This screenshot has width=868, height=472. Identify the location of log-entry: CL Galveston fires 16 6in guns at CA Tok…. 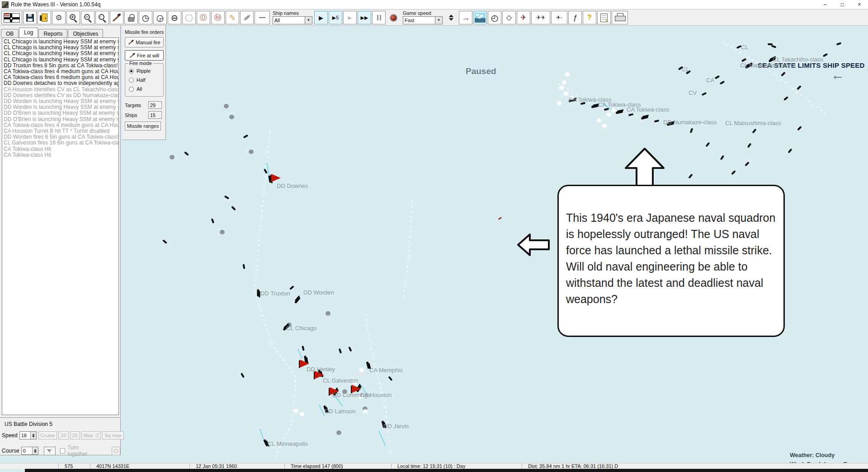
(61, 143).